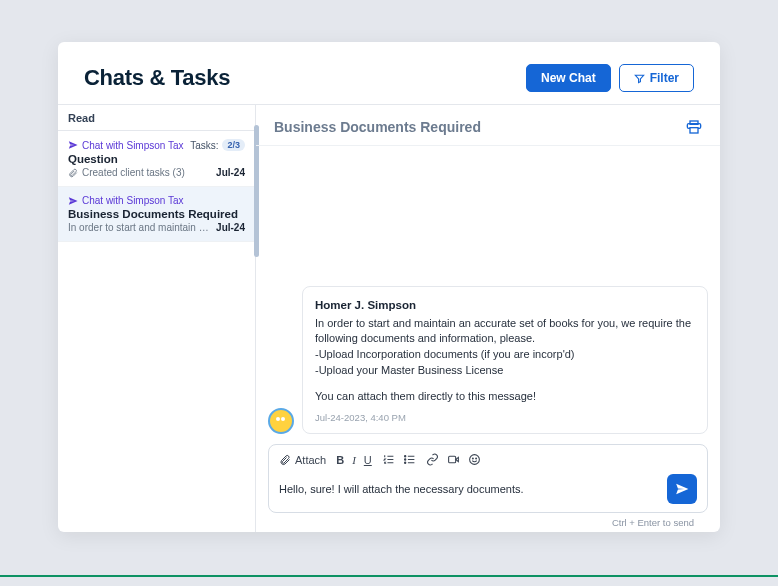  Describe the element at coordinates (310, 460) in the screenshot. I see `attach-label: Attach` at that location.